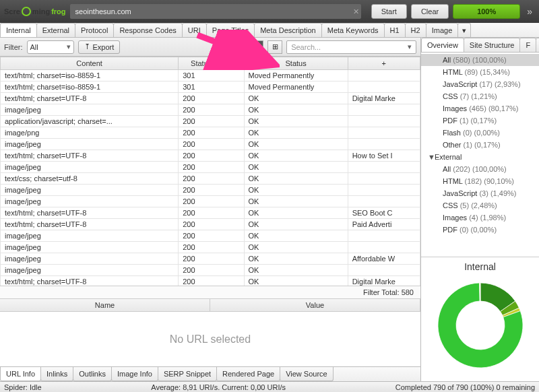 This screenshot has width=539, height=392. I want to click on filter-total: Filter Total: 580, so click(210, 292).